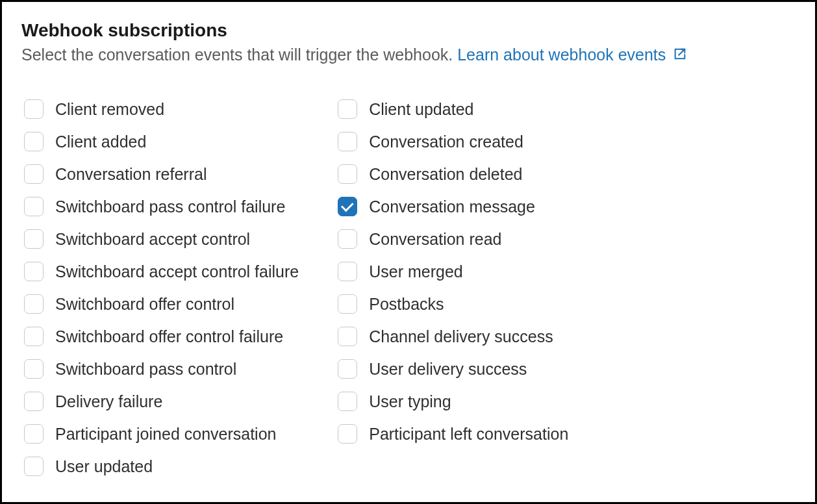  I want to click on checkbox-user-delivery-success, so click(347, 369).